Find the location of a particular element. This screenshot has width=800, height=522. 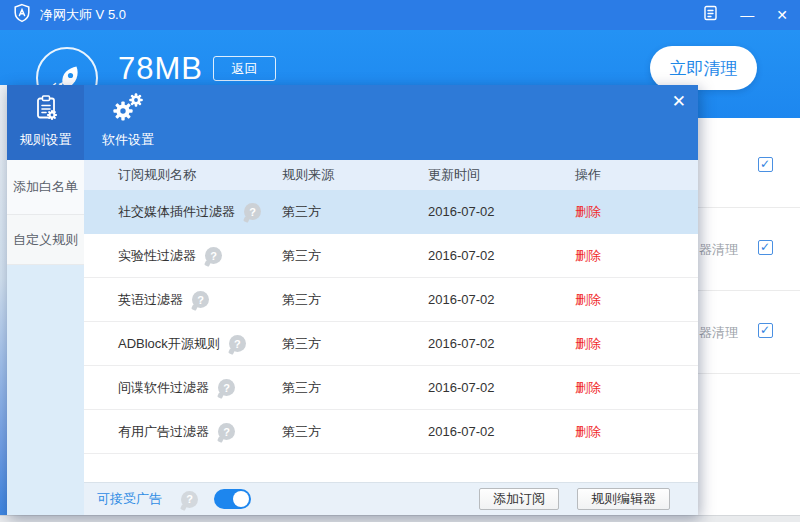

gears-icon is located at coordinates (128, 109).